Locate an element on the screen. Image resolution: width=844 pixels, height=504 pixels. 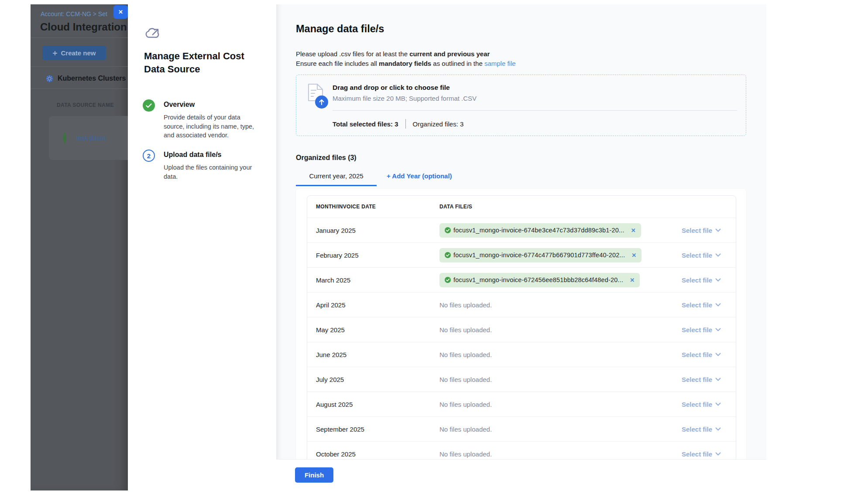
month-cell: July 2025 is located at coordinates (374, 379).